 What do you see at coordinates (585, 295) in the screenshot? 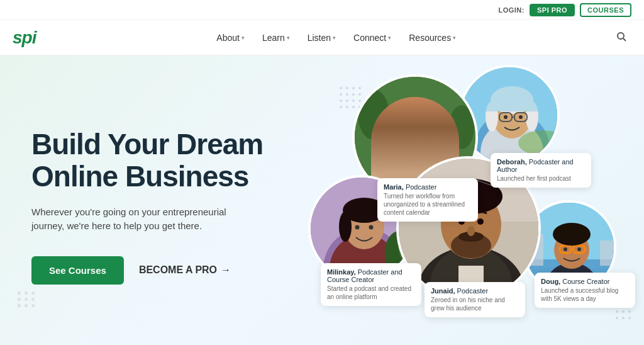
I see `person-description-doug: Launched a successful blog with 5K views…` at bounding box center [585, 295].